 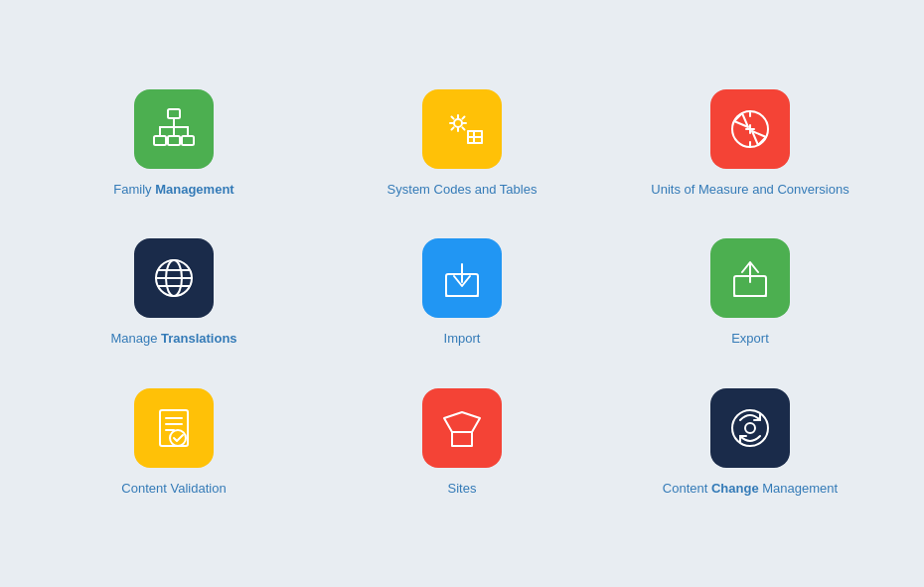 I want to click on icon-box-sites, so click(x=462, y=428).